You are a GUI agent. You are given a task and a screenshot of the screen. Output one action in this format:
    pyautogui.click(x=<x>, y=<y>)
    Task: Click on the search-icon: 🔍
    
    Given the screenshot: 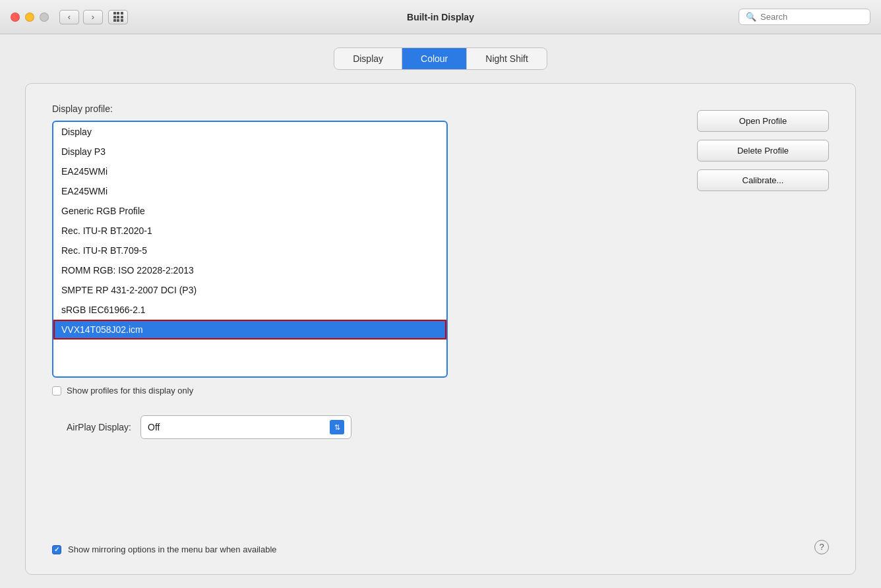 What is the action you would take?
    pyautogui.click(x=751, y=17)
    